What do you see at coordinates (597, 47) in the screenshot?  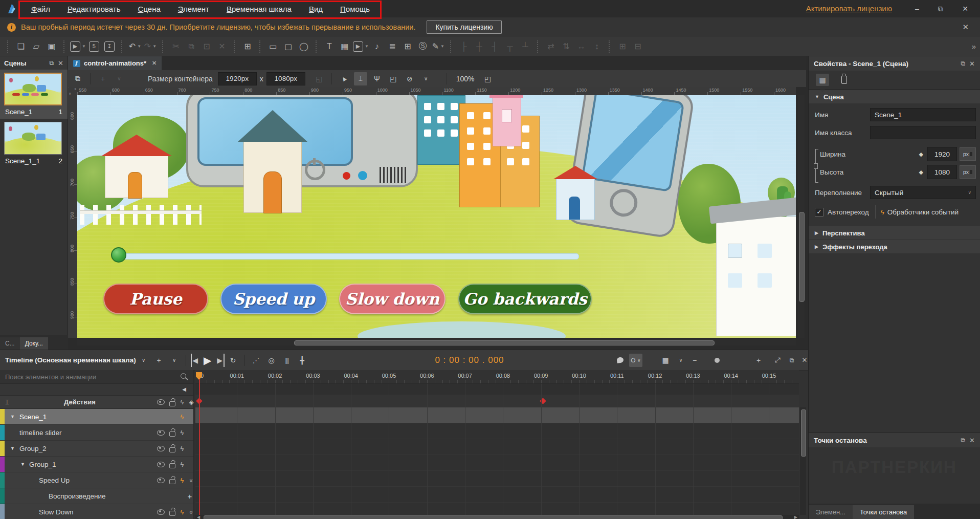 I see `same-height-icon: ↕` at bounding box center [597, 47].